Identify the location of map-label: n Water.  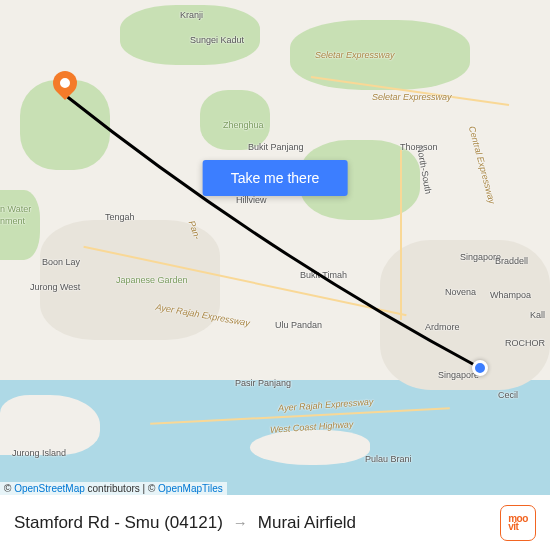
(16, 209).